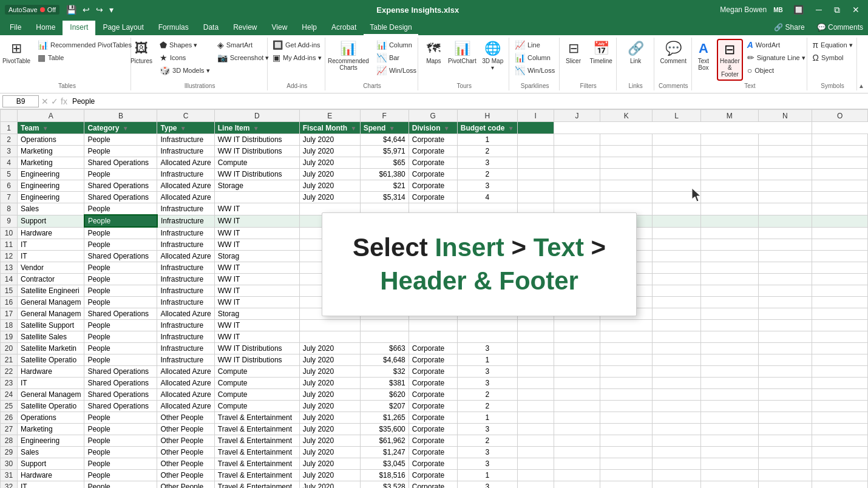 This screenshot has width=868, height=488. I want to click on cell: 2, so click(487, 407).